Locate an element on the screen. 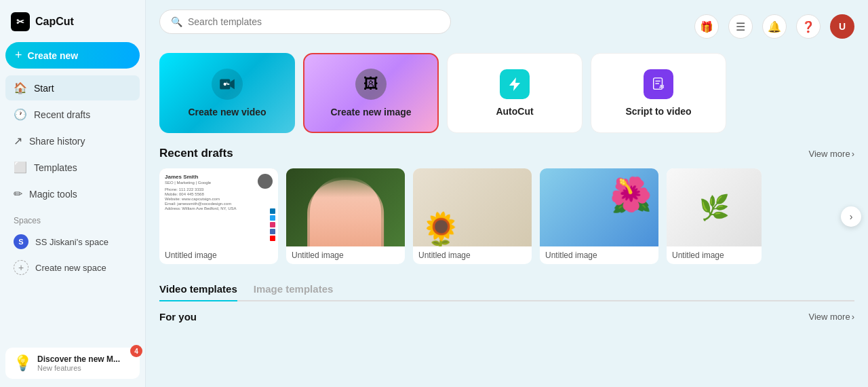  create-image-card: 🖼 Create new image is located at coordinates (371, 93).